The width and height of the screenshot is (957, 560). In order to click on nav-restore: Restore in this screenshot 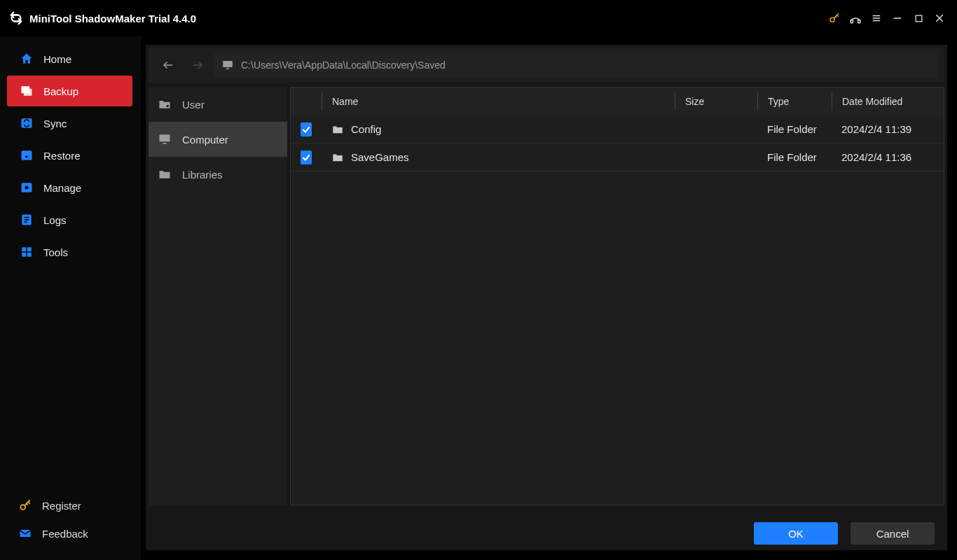, I will do `click(70, 155)`.